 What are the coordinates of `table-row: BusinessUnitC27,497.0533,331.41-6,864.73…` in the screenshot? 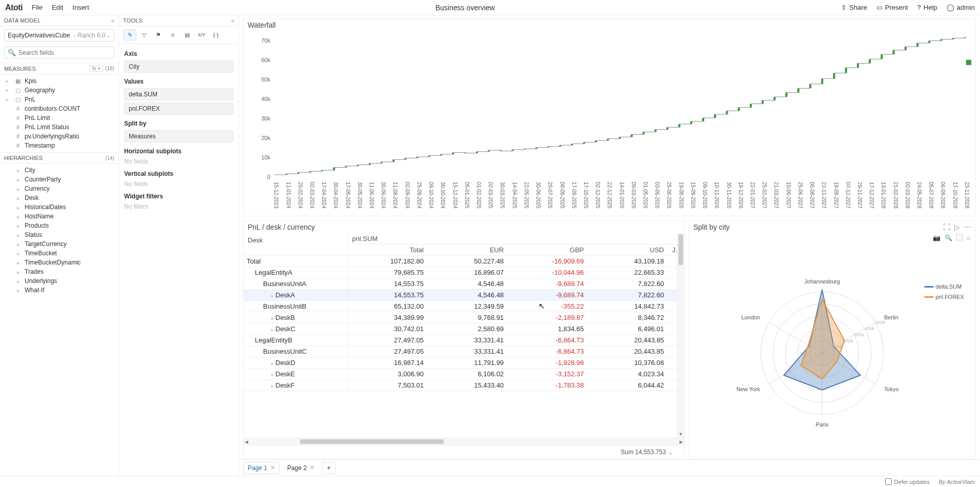 It's located at (464, 352).